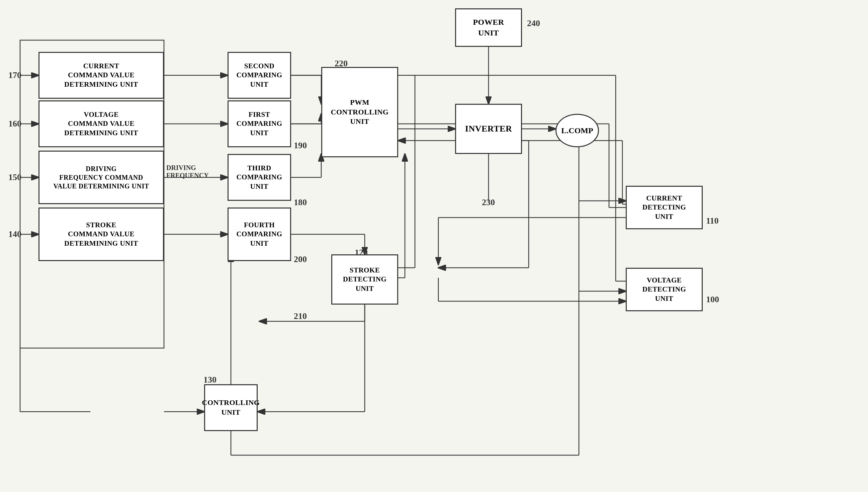 The width and height of the screenshot is (868, 492). What do you see at coordinates (365, 279) in the screenshot?
I see `stroke-detecting-block: STROKE DETECTING UNIT` at bounding box center [365, 279].